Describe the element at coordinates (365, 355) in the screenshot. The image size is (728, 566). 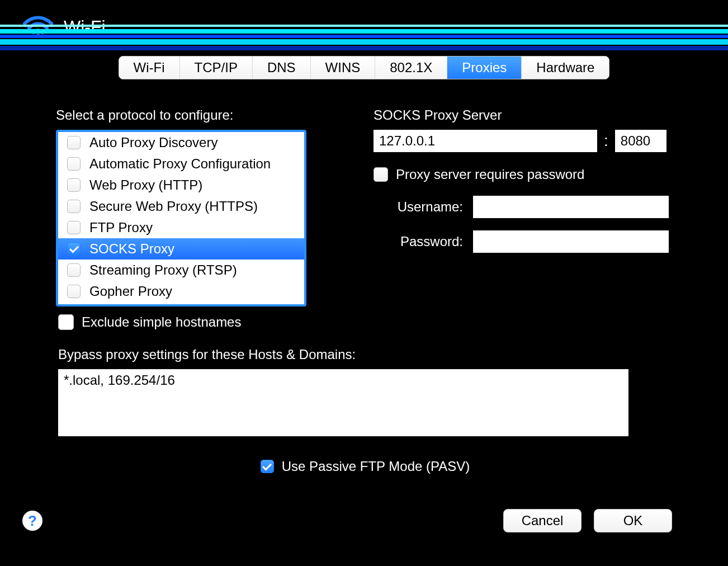
I see `bypass-section-label: Bypass proxy settings for these Hosts & …` at that location.